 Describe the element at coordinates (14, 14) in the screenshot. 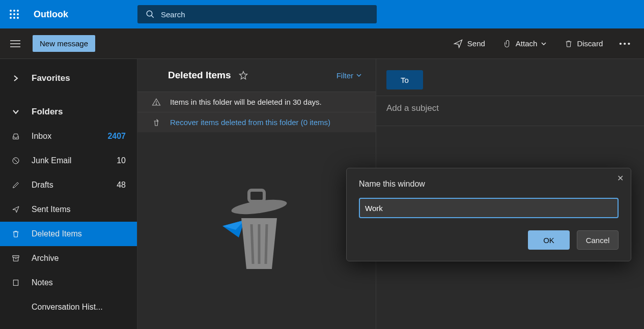

I see `app-launcher-button` at that location.